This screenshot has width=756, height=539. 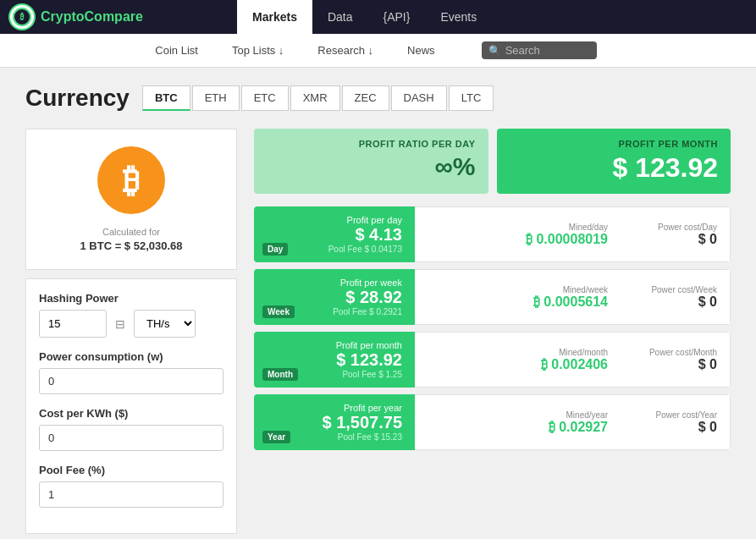 I want to click on nav-markets: Markets, so click(x=274, y=17).